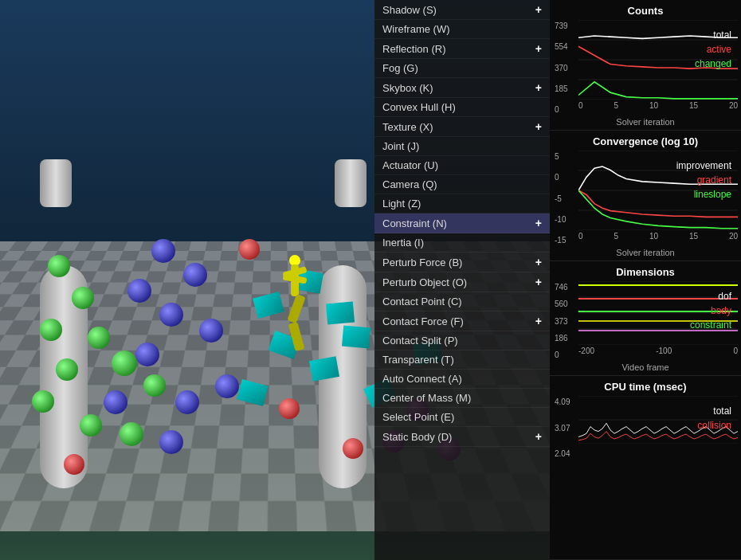 Image resolution: width=741 pixels, height=560 pixels. What do you see at coordinates (462, 341) in the screenshot?
I see `menu-item-contact-split--p-: Contact Split (P)` at bounding box center [462, 341].